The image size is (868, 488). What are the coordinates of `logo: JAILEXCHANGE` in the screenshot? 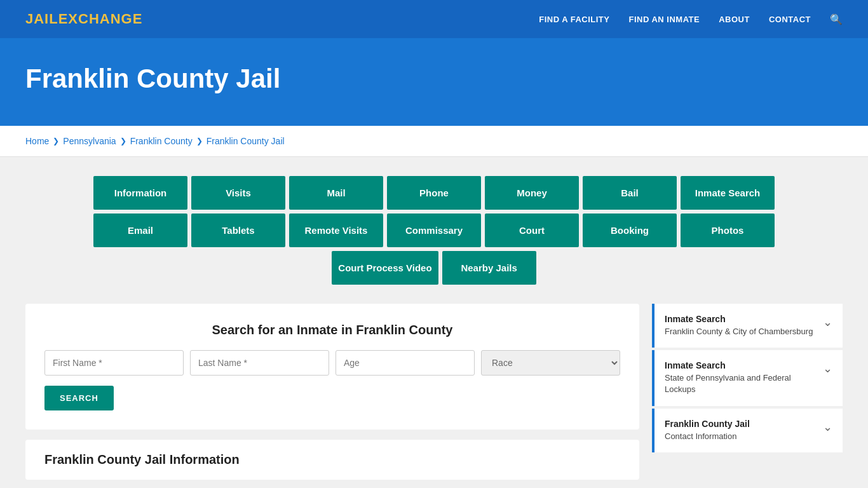 It's located at (84, 19).